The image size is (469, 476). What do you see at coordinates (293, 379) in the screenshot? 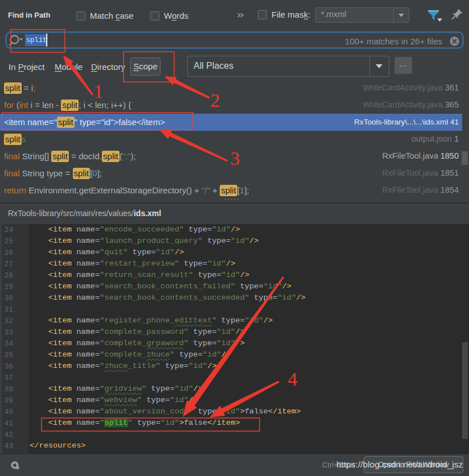
I see `svg-text: 4` at bounding box center [293, 379].